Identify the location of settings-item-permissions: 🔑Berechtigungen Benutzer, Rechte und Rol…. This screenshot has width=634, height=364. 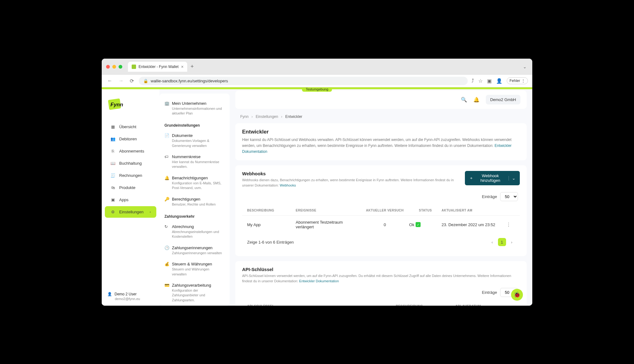
(195, 202).